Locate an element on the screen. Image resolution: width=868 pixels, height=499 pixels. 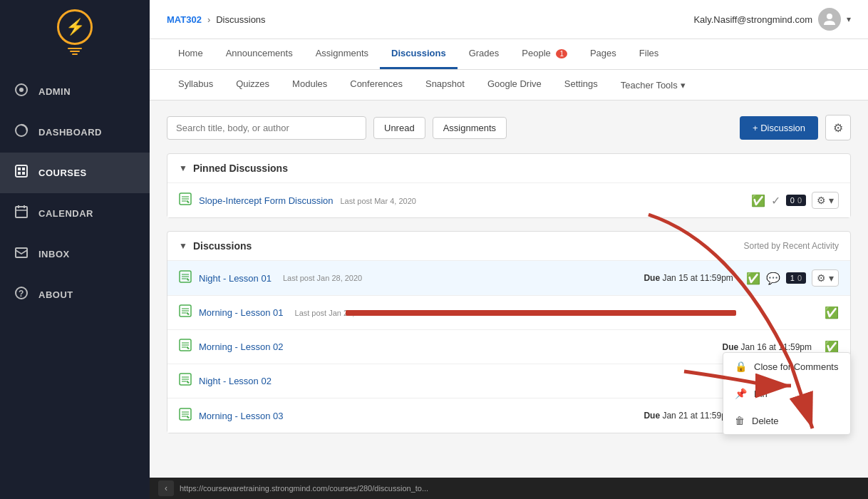
dashboard-icon is located at coordinates (21, 133).